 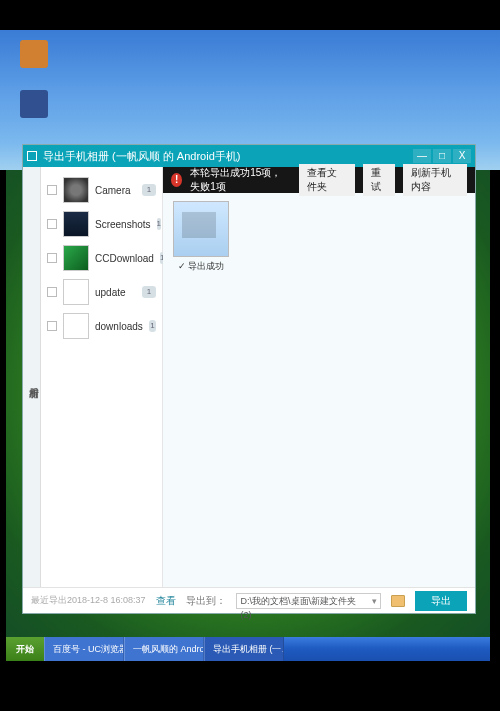 I want to click on exported-item-thumb, so click(x=201, y=229).